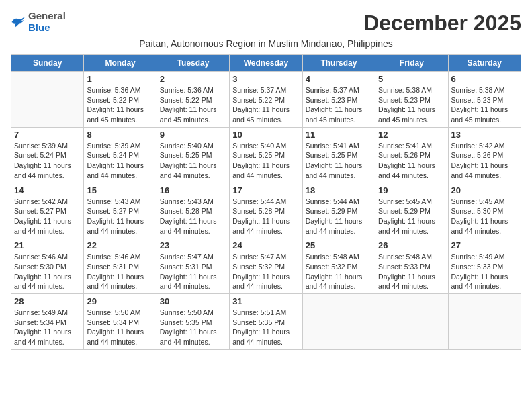  I want to click on day-info: Sunrise: 5:37 AMSunset: 5:23 PMDaylight:…, so click(339, 105).